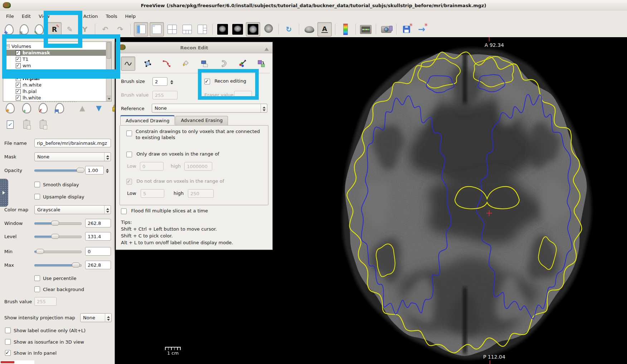  I want to click on copy-structure-tool-icon, so click(261, 64).